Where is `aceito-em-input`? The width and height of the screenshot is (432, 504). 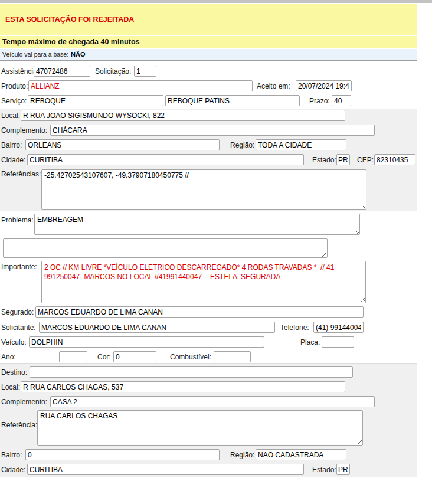
aceito-em-input is located at coordinates (323, 86).